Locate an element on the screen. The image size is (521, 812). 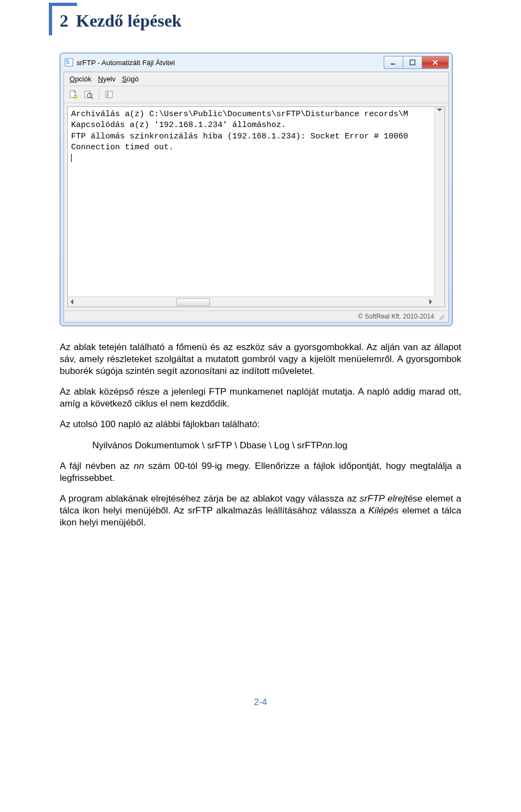
scroll-up-arrow-icon is located at coordinates (440, 110).